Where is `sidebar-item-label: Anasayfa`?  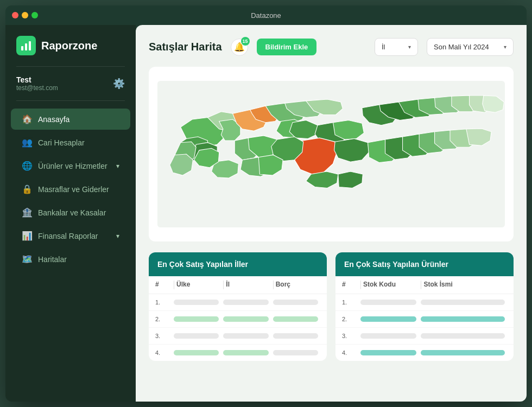
sidebar-item-label: Anasayfa is located at coordinates (54, 119).